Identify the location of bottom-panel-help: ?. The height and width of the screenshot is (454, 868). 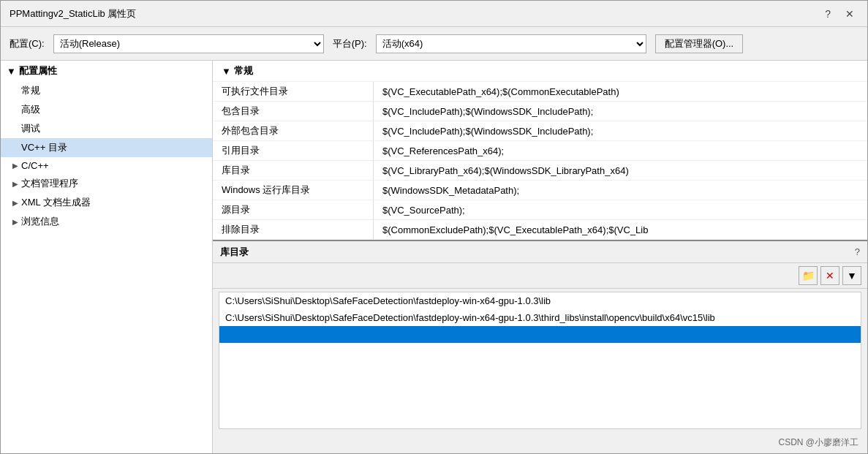
(857, 251).